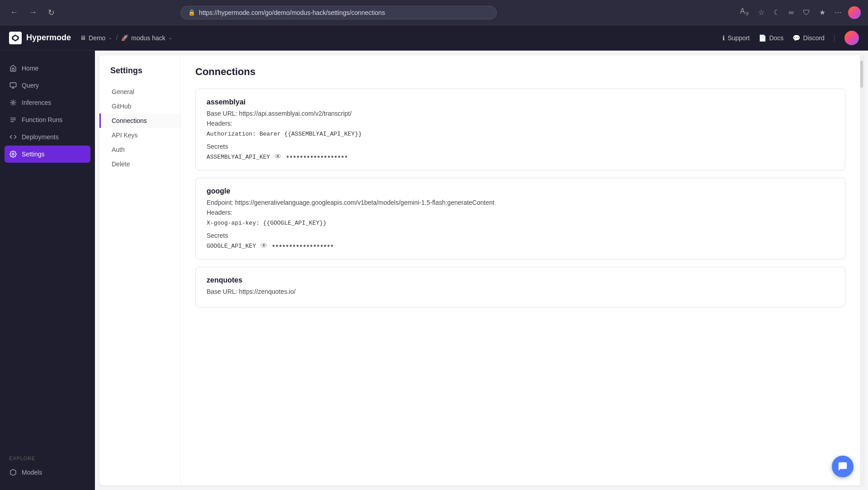  I want to click on settings-title: Settings, so click(140, 75).